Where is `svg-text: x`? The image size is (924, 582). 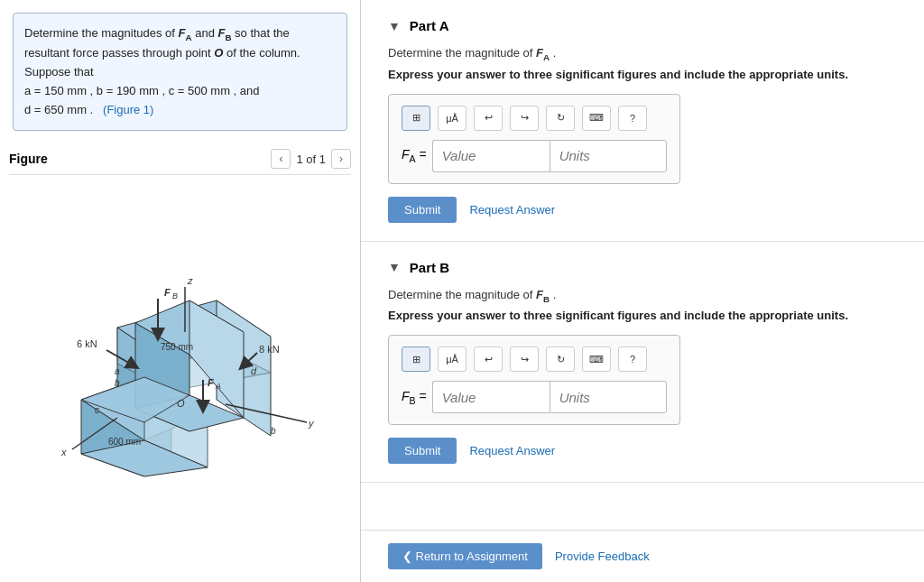
svg-text: x is located at coordinates (63, 452).